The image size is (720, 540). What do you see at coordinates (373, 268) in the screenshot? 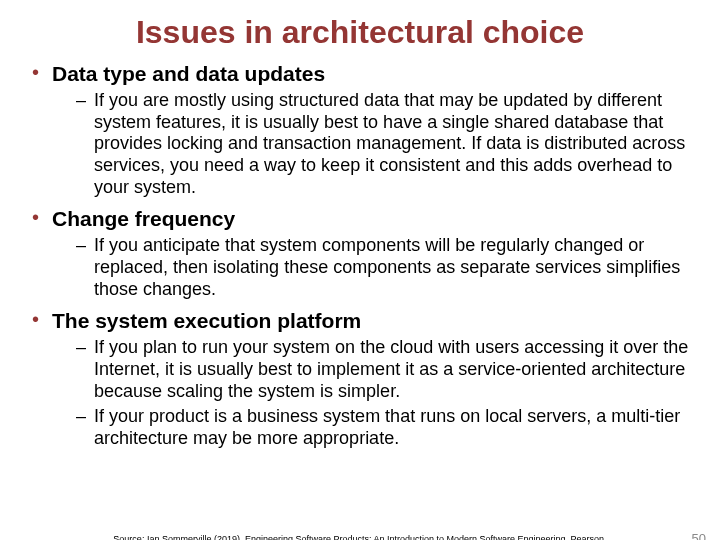
I see `sub-list: If you anticipate that system components…` at bounding box center [373, 268].